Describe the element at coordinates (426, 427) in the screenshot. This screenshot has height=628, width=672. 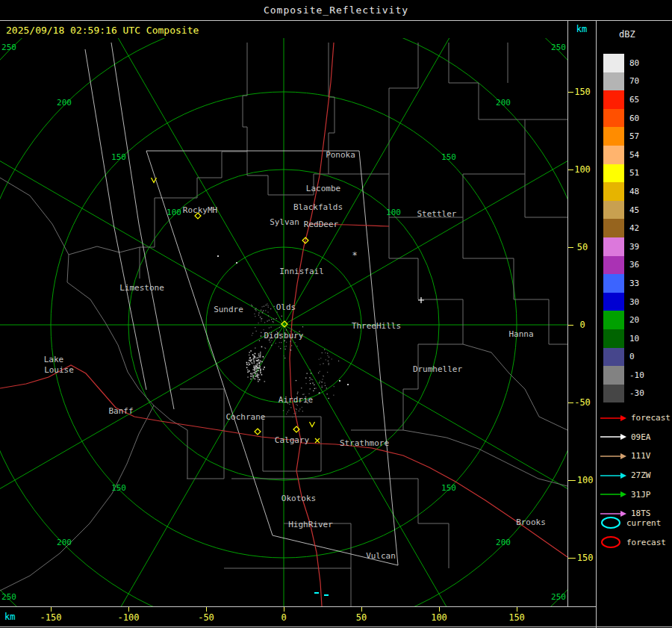
I see `range-spoke` at that location.